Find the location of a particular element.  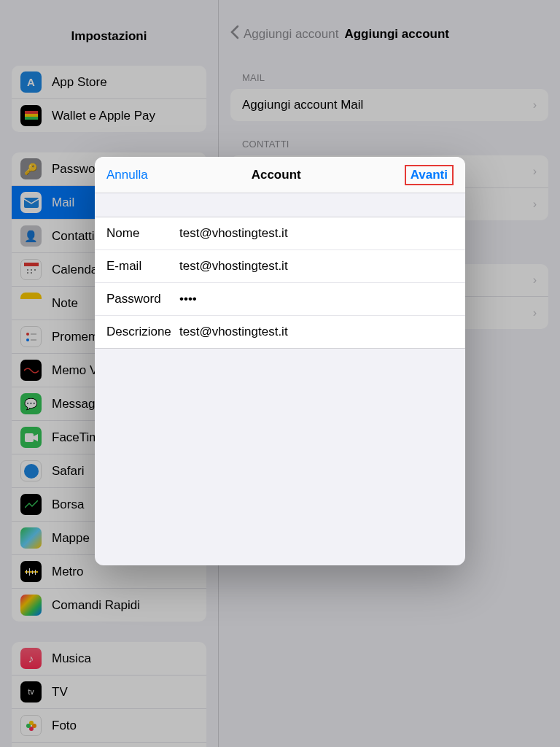

password-input: •••• is located at coordinates (188, 299).